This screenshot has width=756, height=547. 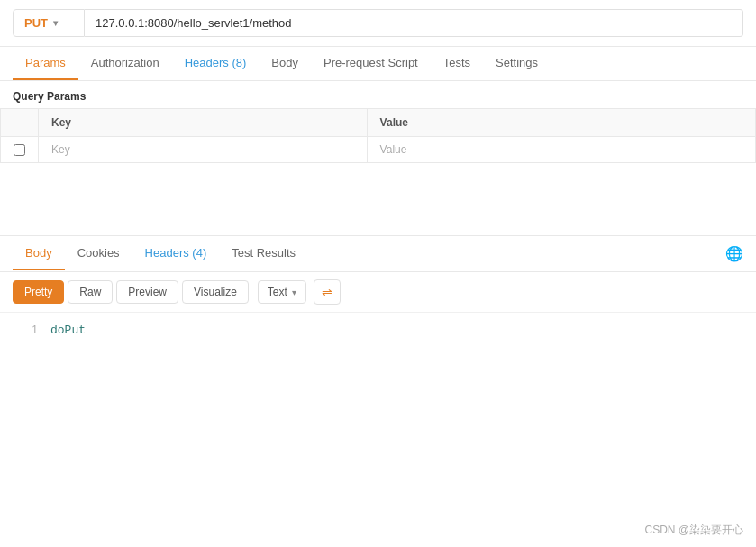 What do you see at coordinates (378, 330) in the screenshot?
I see `response-body: 1 doPut` at bounding box center [378, 330].